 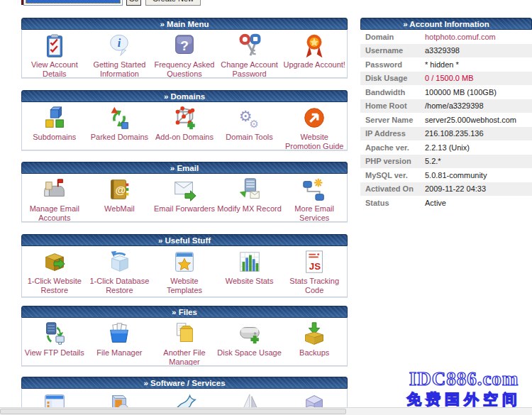 I want to click on gold-box-arrow-right-icon, so click(x=55, y=262).